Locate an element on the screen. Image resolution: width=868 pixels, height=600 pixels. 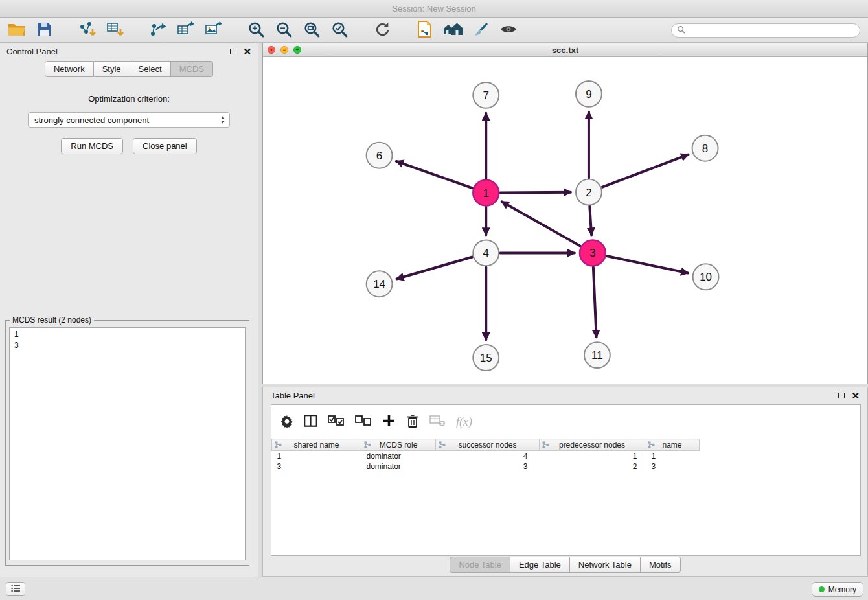
float-table-panel-icon is located at coordinates (841, 395).